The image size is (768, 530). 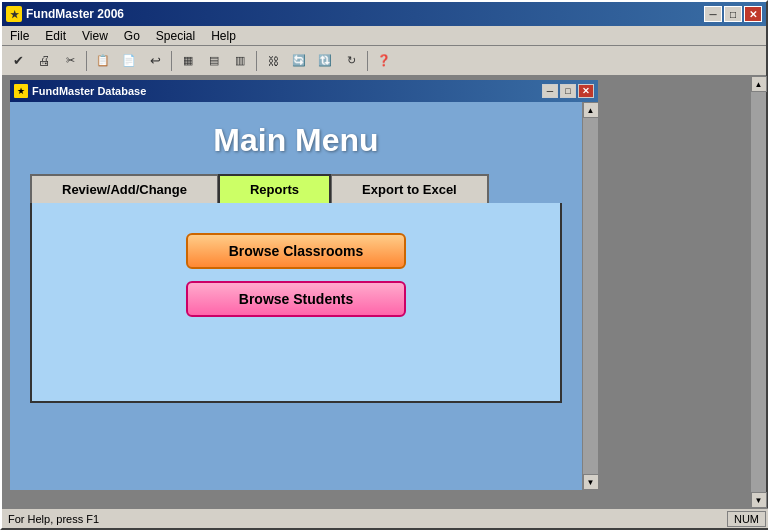 What do you see at coordinates (176, 36) in the screenshot?
I see `menu-special: Special` at bounding box center [176, 36].